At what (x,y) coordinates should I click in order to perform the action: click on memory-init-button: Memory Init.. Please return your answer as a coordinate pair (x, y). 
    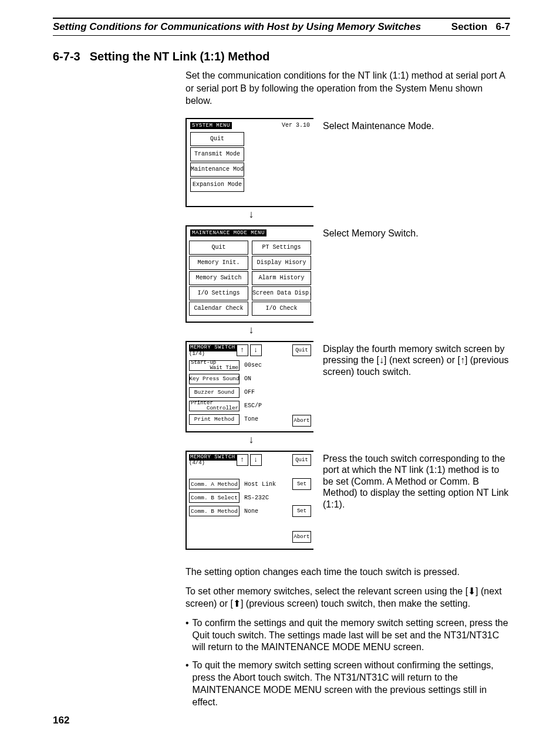
    Looking at the image, I should click on (218, 263).